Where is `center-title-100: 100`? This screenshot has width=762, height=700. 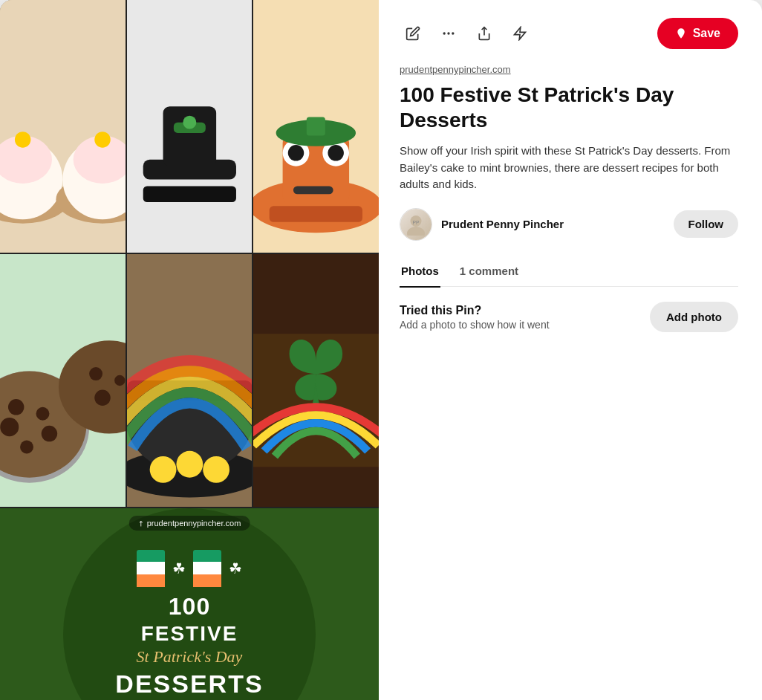 center-title-100: 100 is located at coordinates (189, 606).